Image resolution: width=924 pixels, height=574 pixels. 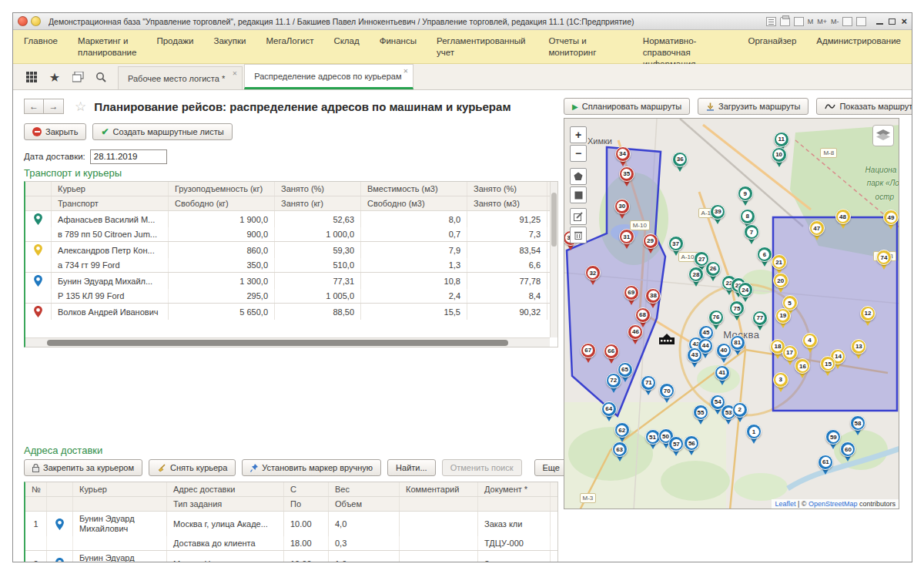 I want to click on map-marker-19: 19, so click(x=783, y=319).